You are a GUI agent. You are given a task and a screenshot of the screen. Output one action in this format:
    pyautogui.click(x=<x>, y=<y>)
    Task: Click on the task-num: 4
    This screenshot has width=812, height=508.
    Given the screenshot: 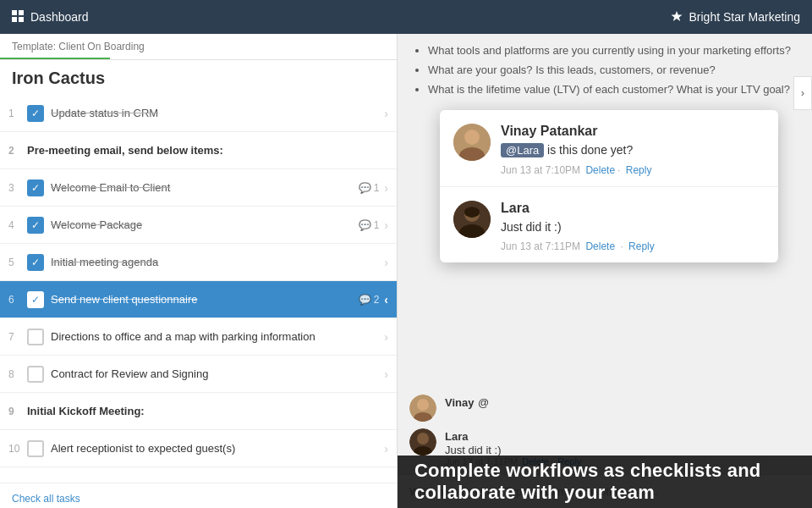 What is the action you would take?
    pyautogui.click(x=18, y=225)
    